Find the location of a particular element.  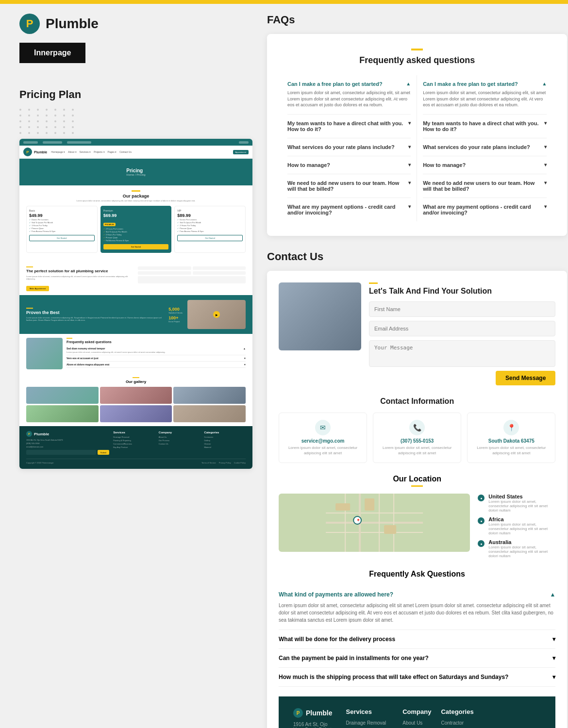

dot-pattern is located at coordinates (136, 121).